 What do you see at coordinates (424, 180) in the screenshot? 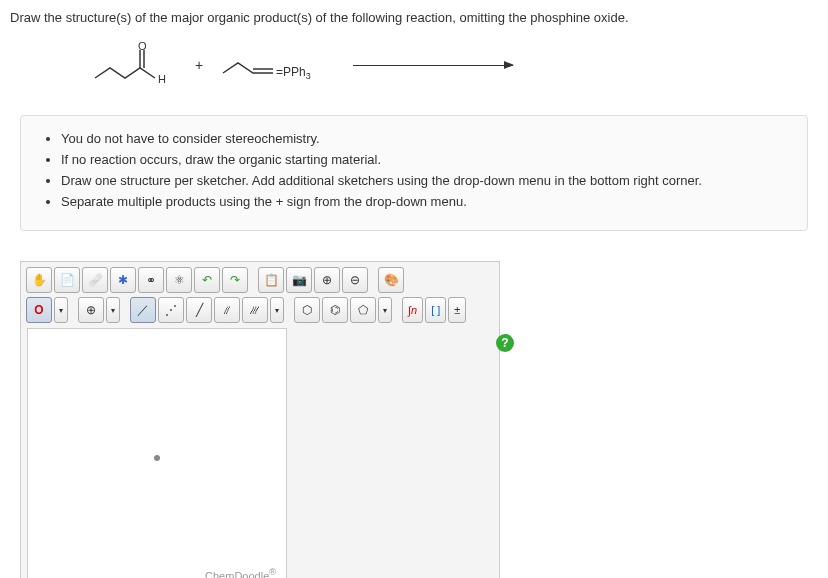
I see `instruction-item: Draw one structure per sketcher. Add add…` at bounding box center [424, 180].